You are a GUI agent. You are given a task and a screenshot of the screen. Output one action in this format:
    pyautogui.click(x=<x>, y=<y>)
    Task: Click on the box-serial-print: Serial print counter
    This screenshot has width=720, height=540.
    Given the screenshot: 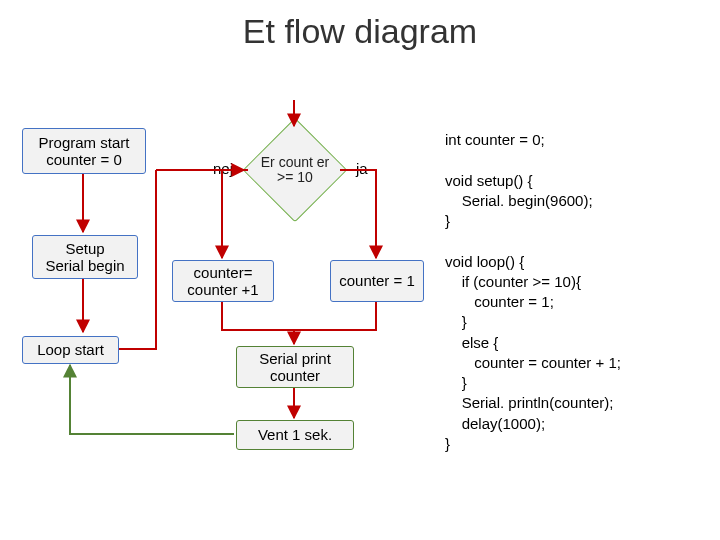 What is the action you would take?
    pyautogui.click(x=295, y=367)
    